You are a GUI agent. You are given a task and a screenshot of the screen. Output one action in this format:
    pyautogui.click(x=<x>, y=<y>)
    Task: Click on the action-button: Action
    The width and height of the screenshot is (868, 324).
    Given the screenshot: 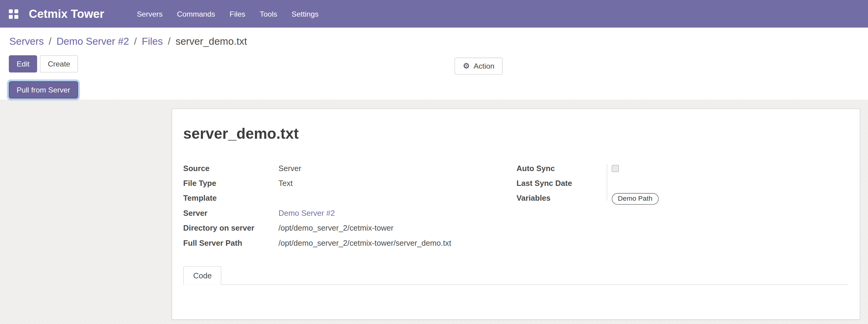 What is the action you would take?
    pyautogui.click(x=478, y=66)
    